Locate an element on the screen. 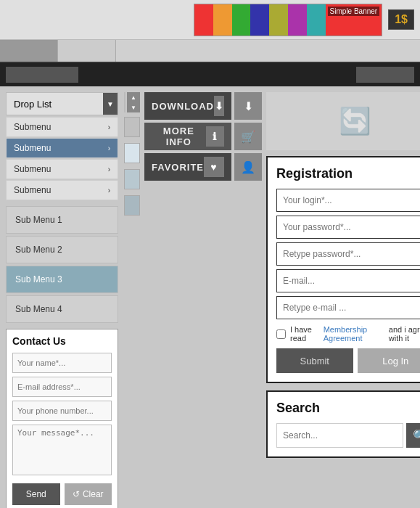 This screenshot has width=420, height=508. dark-bar-right is located at coordinates (385, 75).